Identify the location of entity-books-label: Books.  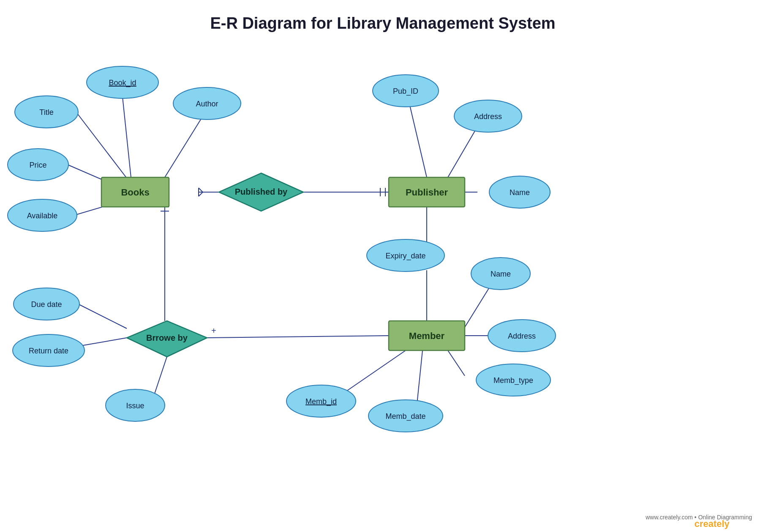
(135, 193).